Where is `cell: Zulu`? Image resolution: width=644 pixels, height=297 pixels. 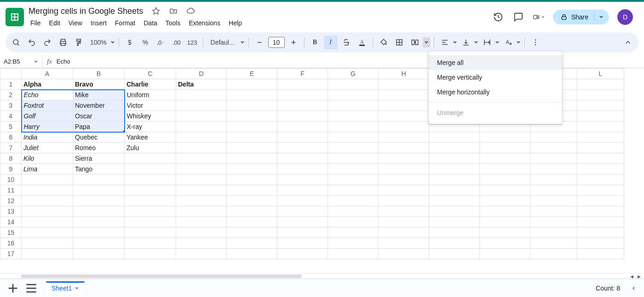 cell: Zulu is located at coordinates (150, 148).